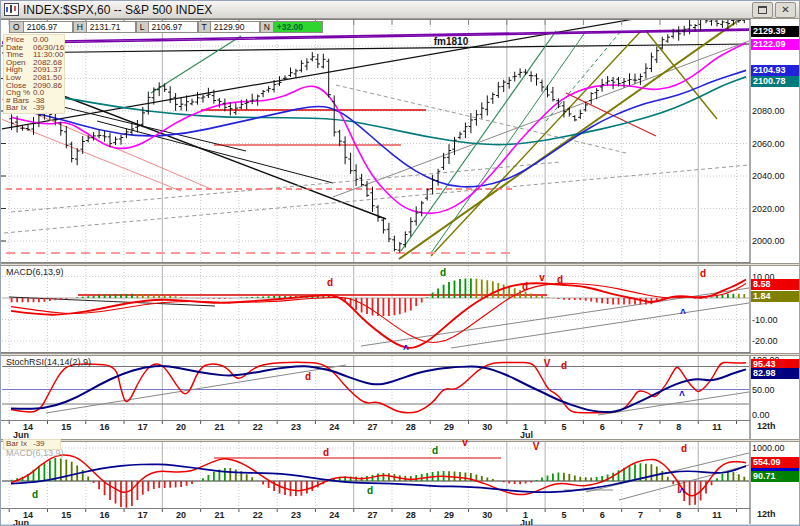 The height and width of the screenshot is (526, 800). What do you see at coordinates (761, 415) in the screenshot?
I see `stochrsi-axis-label: 0.00` at bounding box center [761, 415].